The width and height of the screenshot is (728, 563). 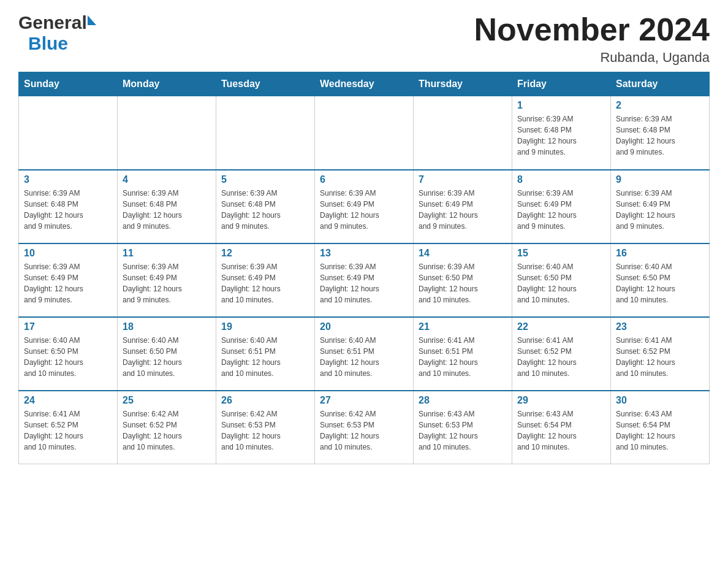 What do you see at coordinates (463, 207) in the screenshot?
I see `calendar-cell: 7Sunrise: 6:39 AMSunset: 6:49 PMDaylight…` at bounding box center [463, 207].